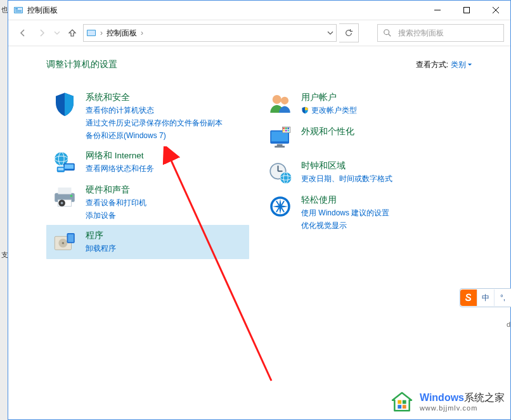 The width and height of the screenshot is (511, 420). I want to click on category-link: 通过文件历史记录保存你的文件备份副本, so click(154, 123).